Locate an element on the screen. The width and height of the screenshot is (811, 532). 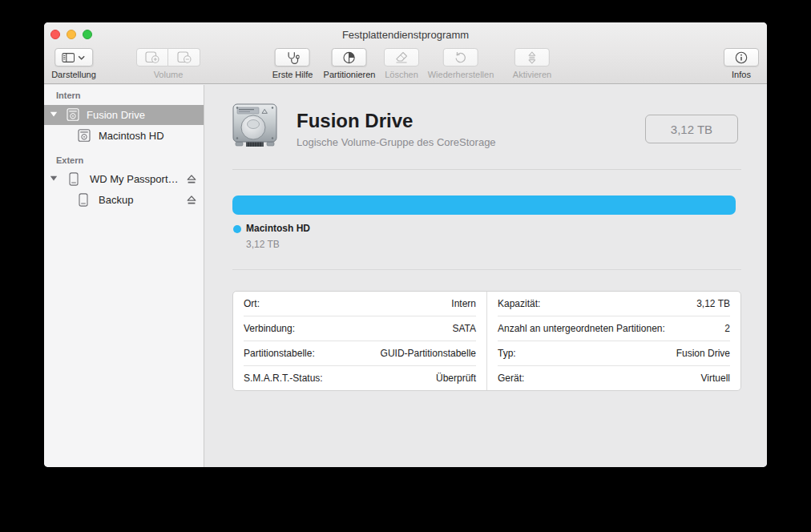
info-value: Virtuell is located at coordinates (716, 378).